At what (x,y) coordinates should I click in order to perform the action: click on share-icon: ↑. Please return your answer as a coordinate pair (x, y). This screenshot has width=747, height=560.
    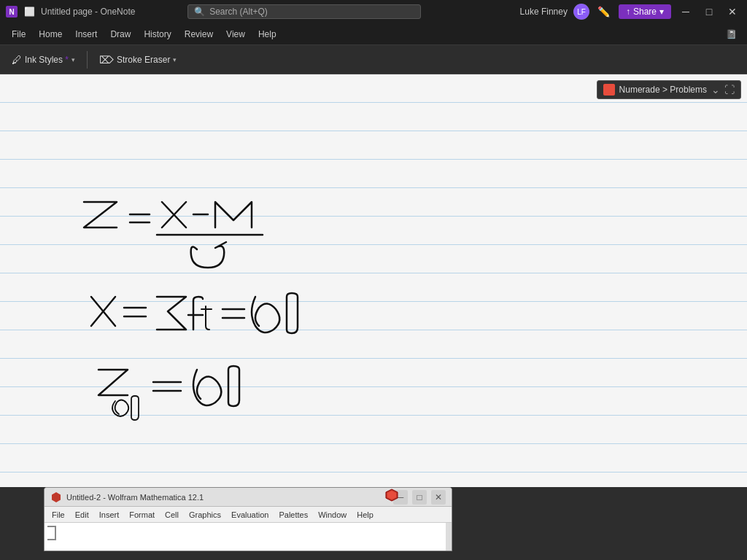
    Looking at the image, I should click on (628, 12).